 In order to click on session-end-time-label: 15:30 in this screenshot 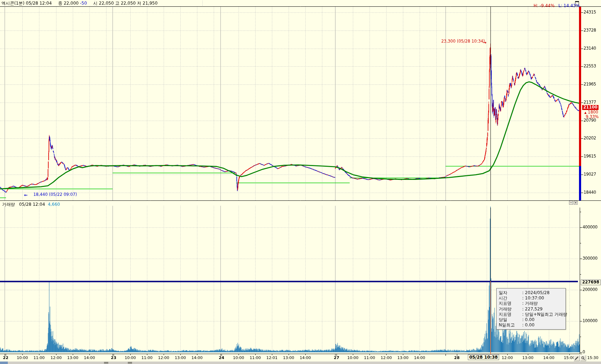, I will do `click(593, 358)`.